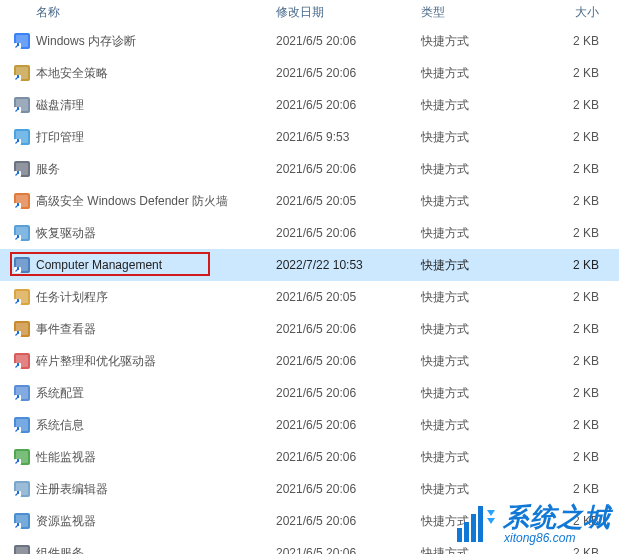 The width and height of the screenshot is (619, 554). Describe the element at coordinates (72, 298) in the screenshot. I see `file-name: 任务计划程序` at that location.